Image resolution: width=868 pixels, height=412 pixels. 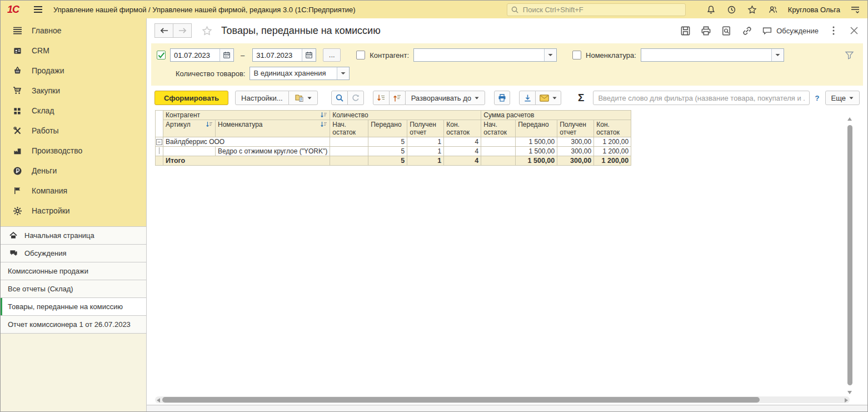 I want to click on horizontal-scroll-thumb, so click(x=461, y=400).